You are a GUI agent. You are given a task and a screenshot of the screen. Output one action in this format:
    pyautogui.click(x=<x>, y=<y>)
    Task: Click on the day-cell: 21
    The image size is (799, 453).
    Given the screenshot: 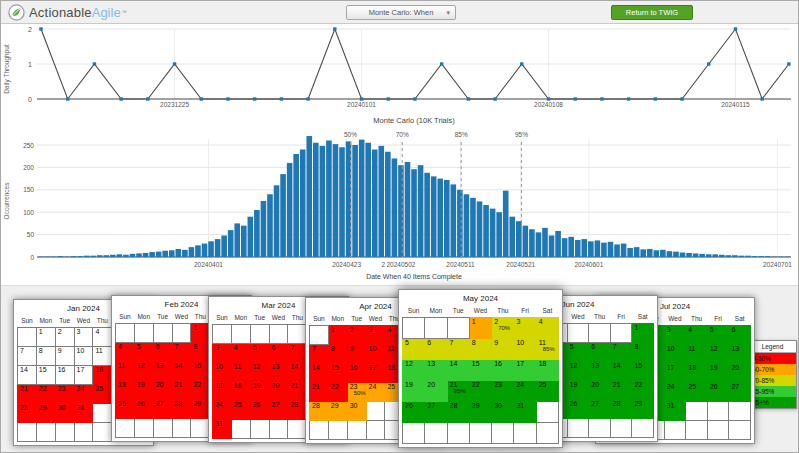 What is the action you would take?
    pyautogui.click(x=182, y=390)
    